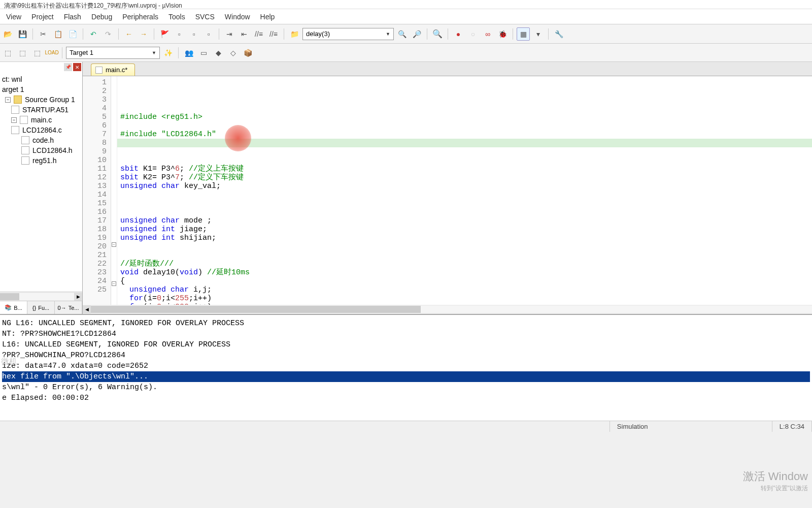 The height and width of the screenshot is (508, 812). What do you see at coordinates (238, 17) in the screenshot?
I see `menu-window: Window` at bounding box center [238, 17].